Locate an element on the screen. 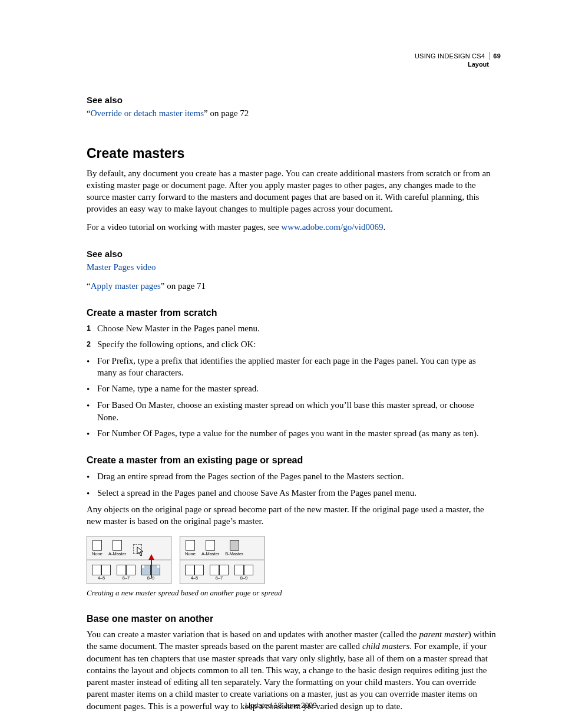 This screenshot has width=562, height=728. link-video-url: www.adobe.com/go/vid0069 is located at coordinates (332, 227).